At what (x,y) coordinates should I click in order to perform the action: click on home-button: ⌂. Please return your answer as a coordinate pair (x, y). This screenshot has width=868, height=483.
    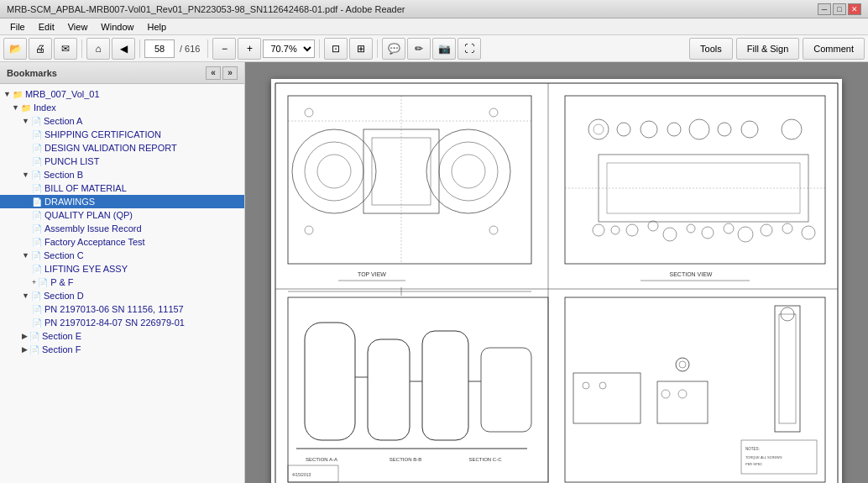
    Looking at the image, I should click on (98, 49).